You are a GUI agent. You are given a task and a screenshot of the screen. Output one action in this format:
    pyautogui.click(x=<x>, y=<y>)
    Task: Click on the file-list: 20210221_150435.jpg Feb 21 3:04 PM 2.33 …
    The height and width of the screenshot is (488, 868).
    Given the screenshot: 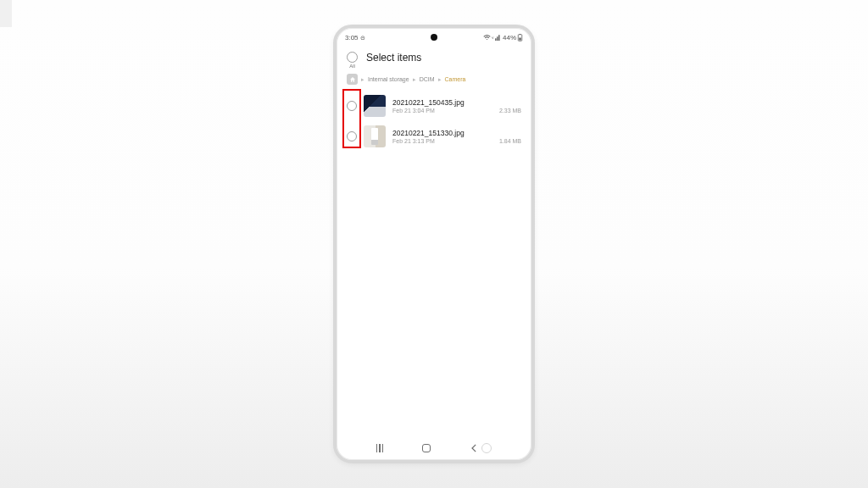 What is the action you would take?
    pyautogui.click(x=434, y=122)
    